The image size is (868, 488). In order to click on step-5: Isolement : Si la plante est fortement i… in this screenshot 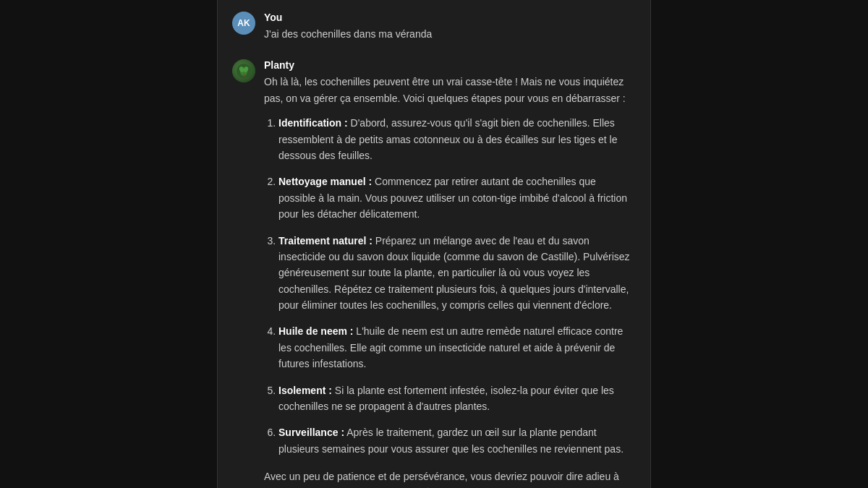, I will do `click(457, 399)`.